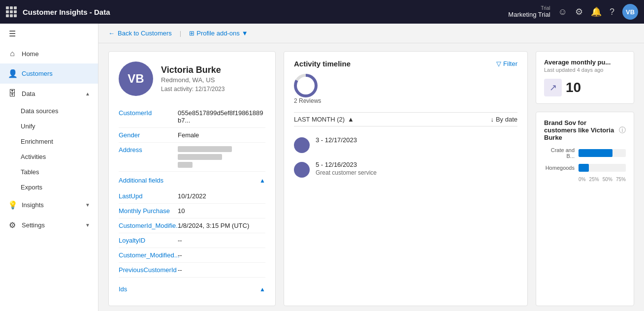 This screenshot has width=644, height=311. I want to click on sidebar-item-data-sources: Data sources, so click(49, 111).